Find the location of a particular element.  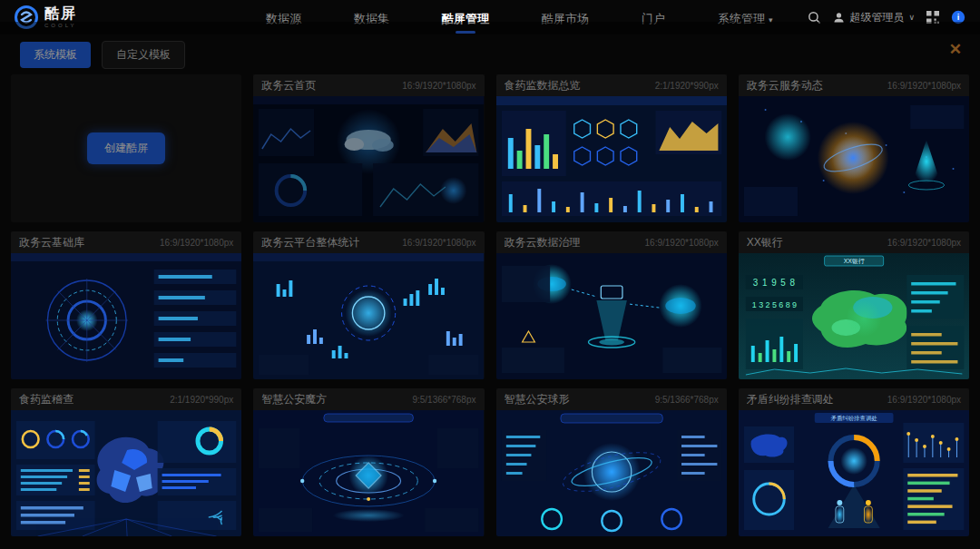

template-card-stats: 政务云平台整体统计 16:9/1920*1080px is located at coordinates (368, 305).